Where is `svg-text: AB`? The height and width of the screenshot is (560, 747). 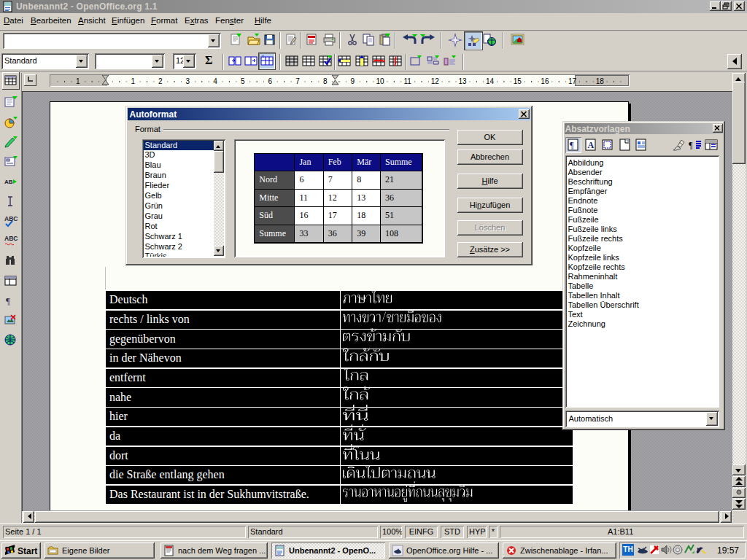 svg-text: AB is located at coordinates (9, 182).